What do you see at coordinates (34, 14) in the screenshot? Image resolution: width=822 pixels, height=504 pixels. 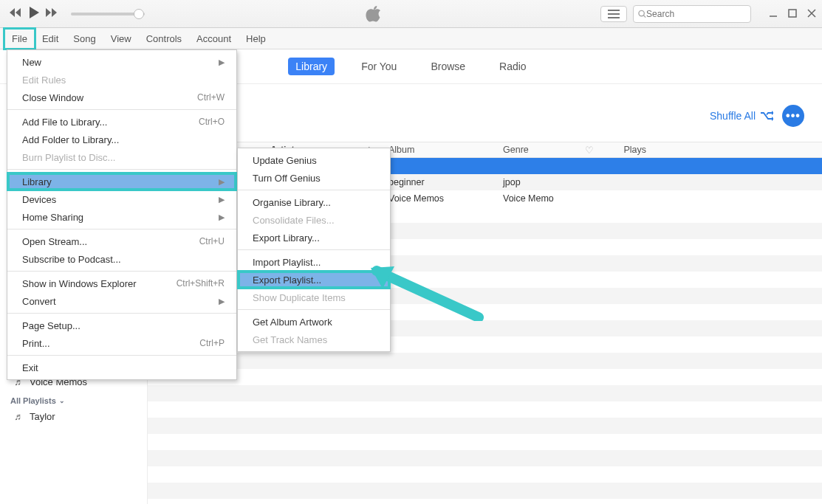 I see `play-icon` at bounding box center [34, 14].